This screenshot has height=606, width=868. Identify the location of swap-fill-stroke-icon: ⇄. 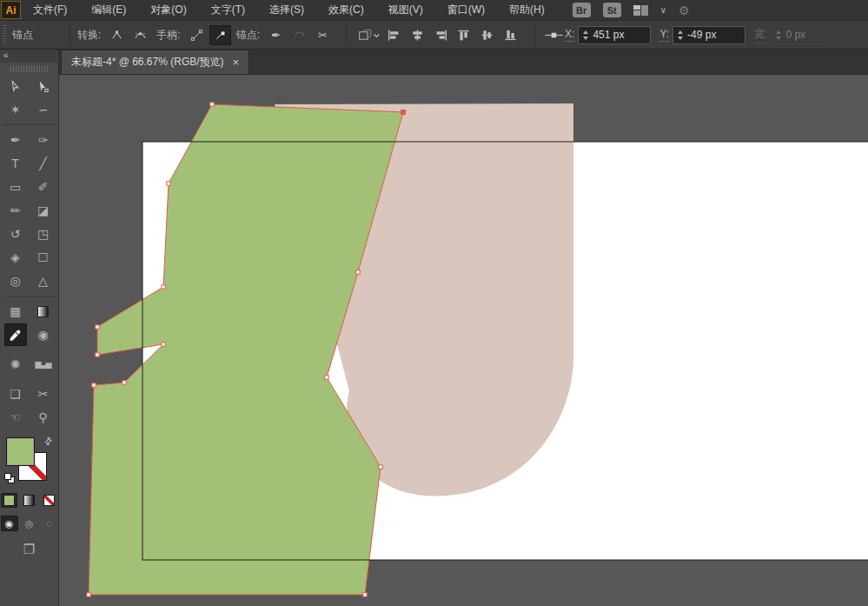
(49, 442).